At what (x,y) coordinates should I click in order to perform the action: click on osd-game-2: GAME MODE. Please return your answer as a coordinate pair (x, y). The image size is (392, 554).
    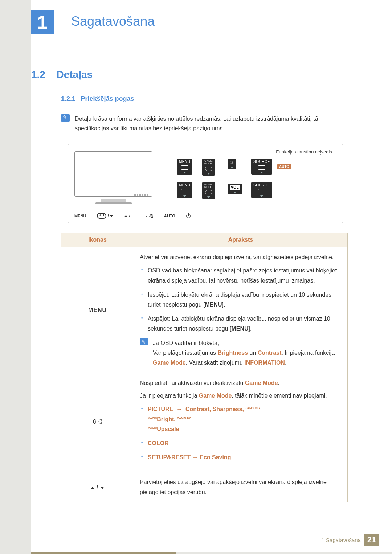
    Looking at the image, I should click on (208, 191).